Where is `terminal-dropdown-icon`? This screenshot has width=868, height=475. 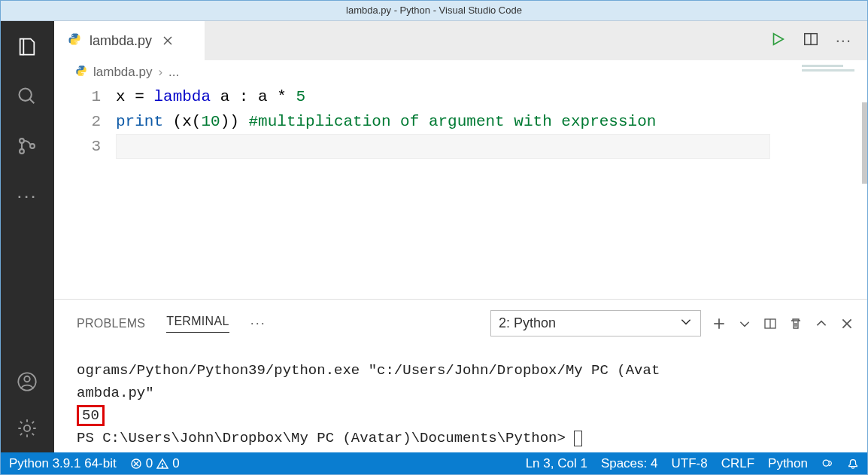
terminal-dropdown-icon is located at coordinates (745, 324).